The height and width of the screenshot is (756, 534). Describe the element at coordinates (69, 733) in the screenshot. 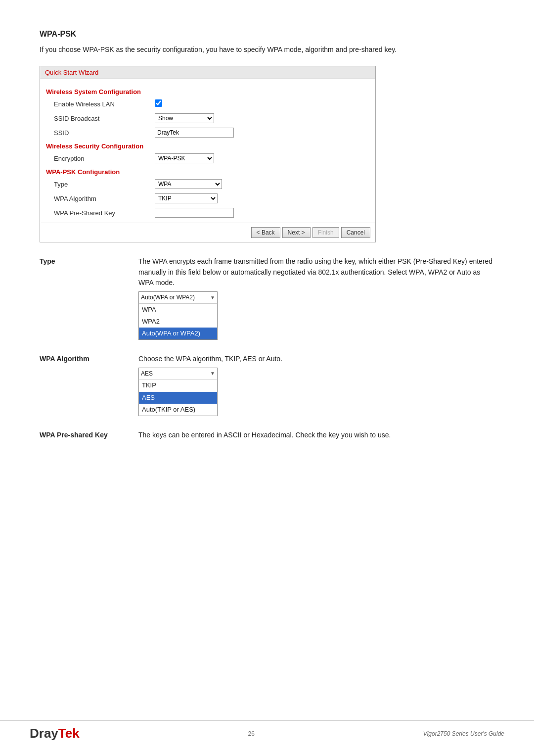

I see `logo-tek: Tek` at that location.